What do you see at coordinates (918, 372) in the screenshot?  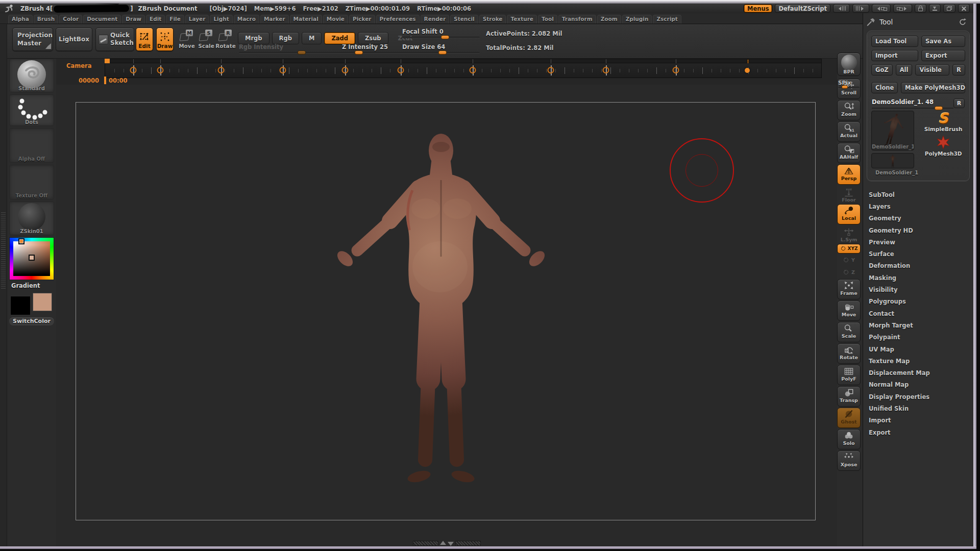 I see `section-displacement-map: Displacement Map` at bounding box center [918, 372].